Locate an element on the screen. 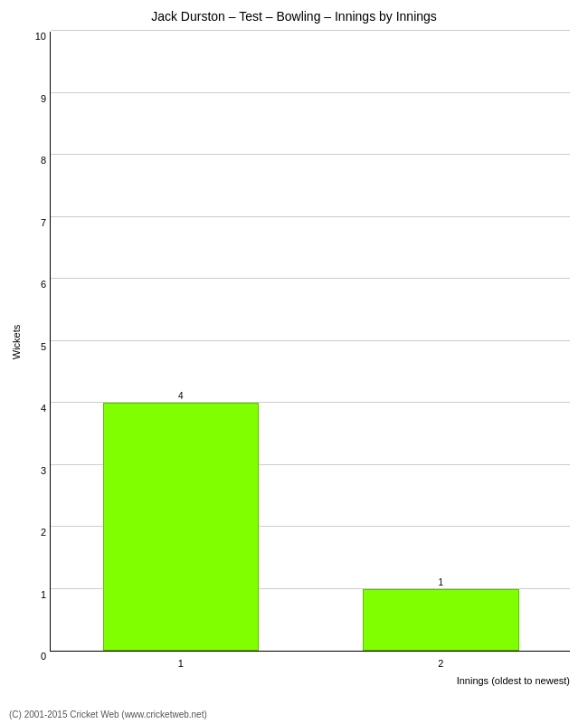 Image resolution: width=588 pixels, height=724 pixels. x-tick-label-1: 1 is located at coordinates (181, 663).